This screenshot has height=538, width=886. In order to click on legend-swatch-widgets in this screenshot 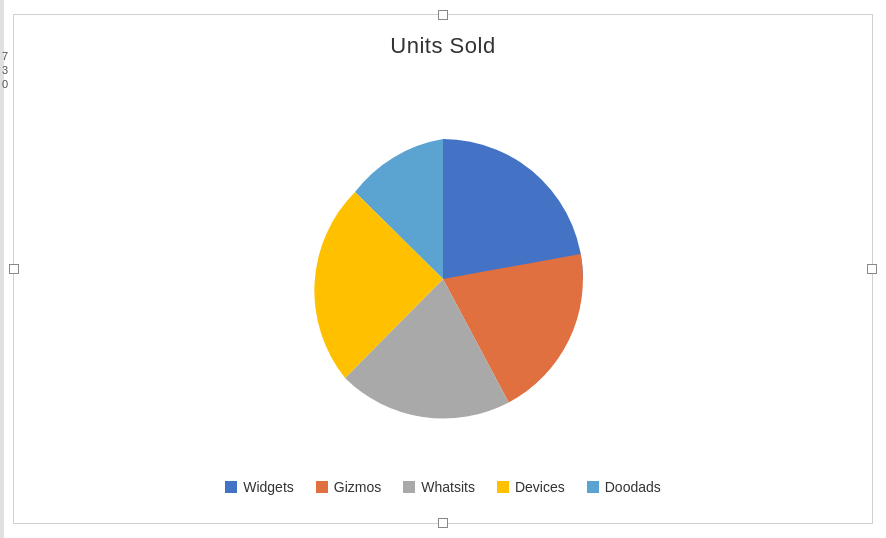, I will do `click(231, 487)`.